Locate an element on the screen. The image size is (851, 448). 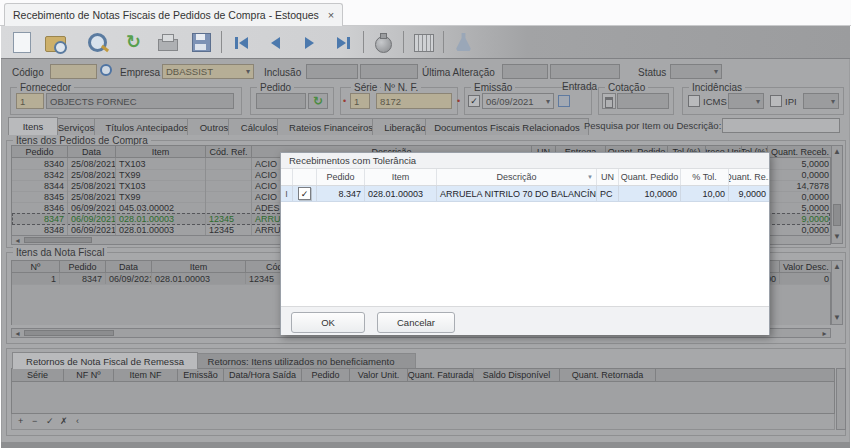
col-checkbox is located at coordinates (305, 177).